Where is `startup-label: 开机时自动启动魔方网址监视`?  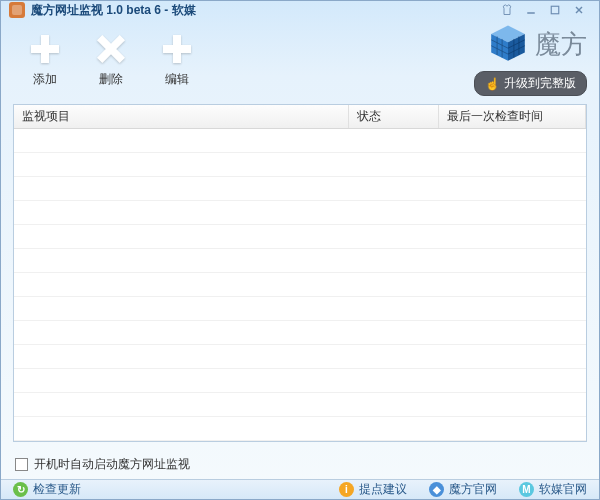 startup-label: 开机时自动启动魔方网址监视 is located at coordinates (112, 464).